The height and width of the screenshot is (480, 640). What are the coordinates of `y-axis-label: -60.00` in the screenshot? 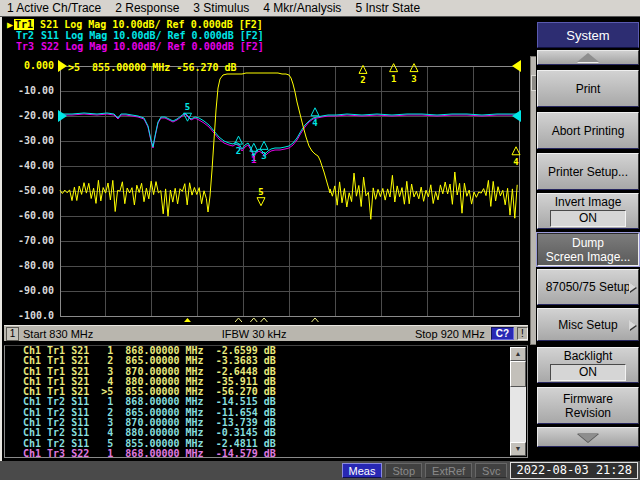 It's located at (28, 216).